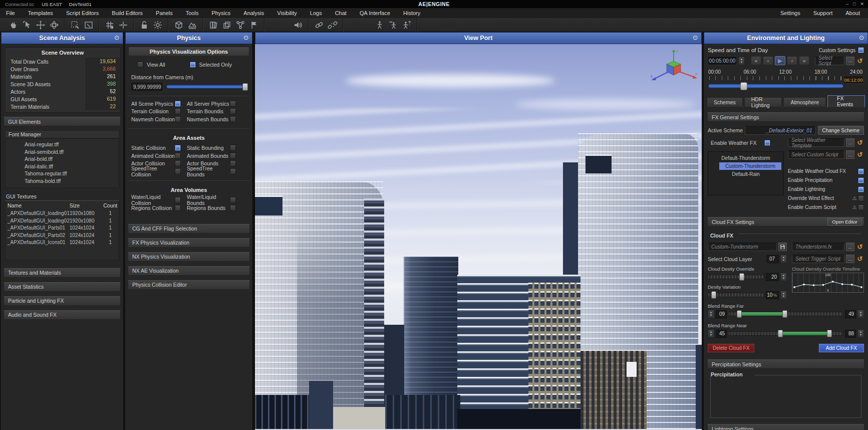 The image size is (868, 430). What do you see at coordinates (850, 334) in the screenshot?
I see `blend-near-high-value: 88` at bounding box center [850, 334].